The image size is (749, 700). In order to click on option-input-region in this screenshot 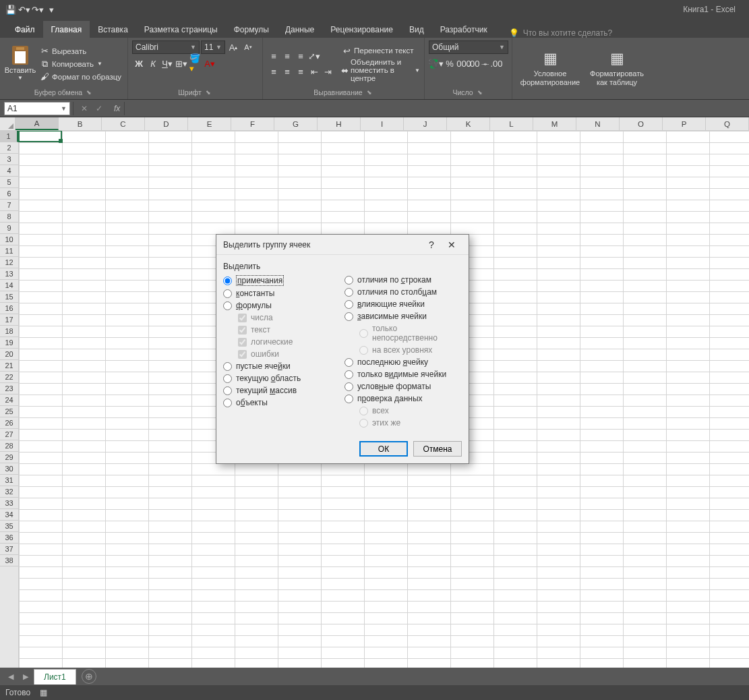, I will do `click(228, 379)`.